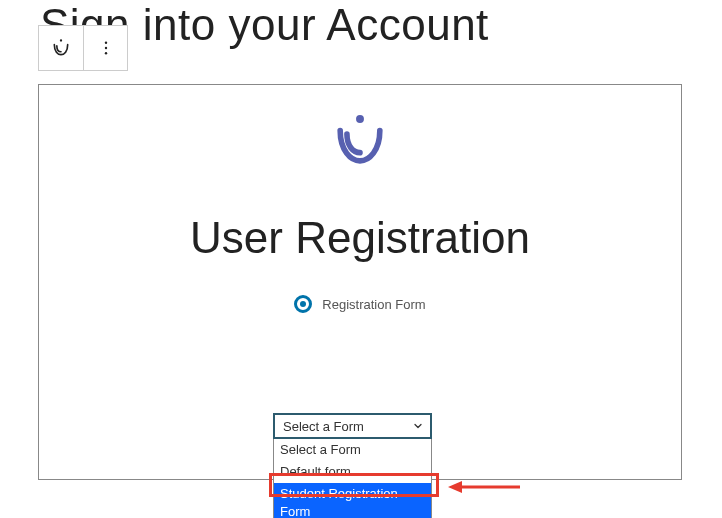  Describe the element at coordinates (105, 48) in the screenshot. I see `more-options-button` at that location.